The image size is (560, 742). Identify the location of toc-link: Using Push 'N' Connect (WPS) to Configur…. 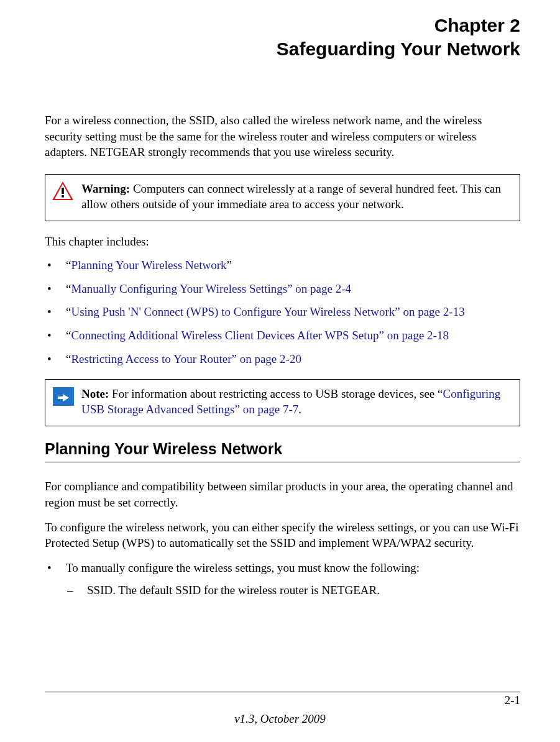
(267, 312).